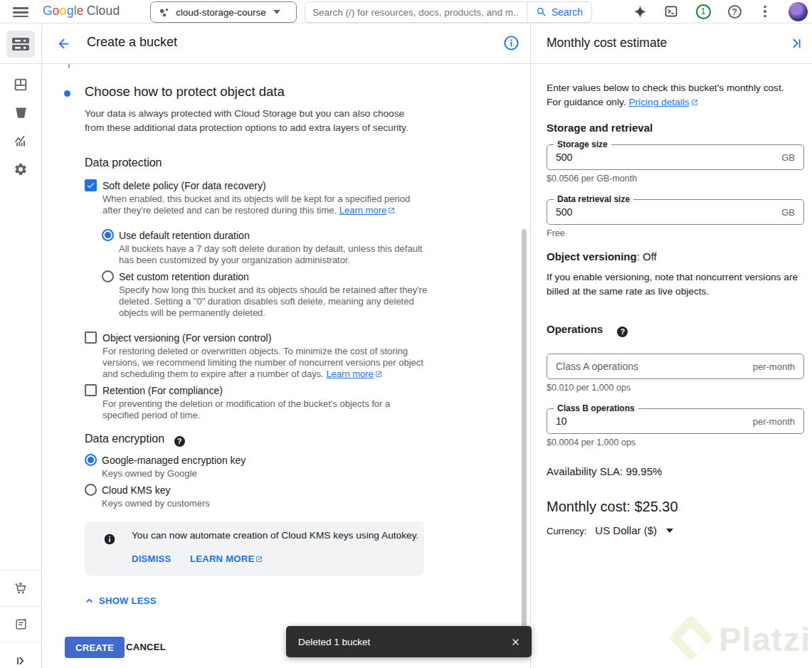 The height and width of the screenshot is (668, 812). I want to click on object-versioning-checkbox, so click(91, 337).